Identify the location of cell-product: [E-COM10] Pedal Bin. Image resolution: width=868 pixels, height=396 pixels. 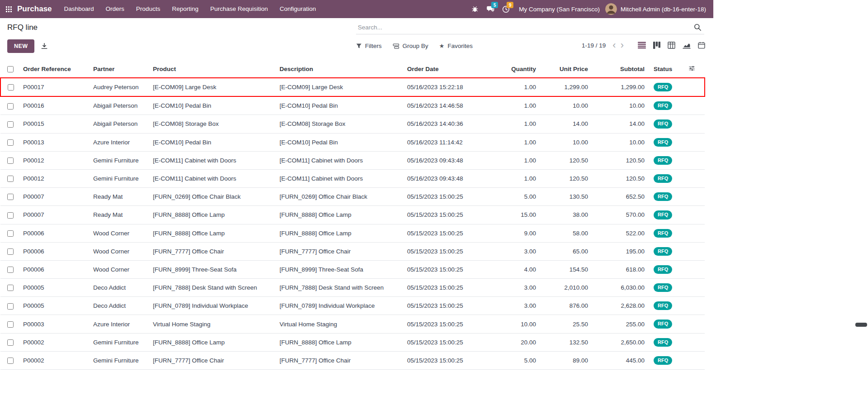
(212, 106).